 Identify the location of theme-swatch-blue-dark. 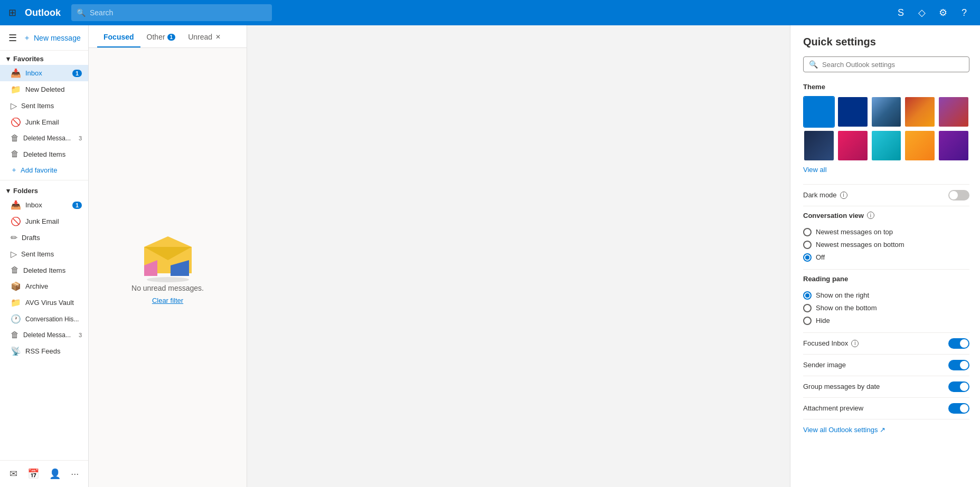
(853, 112).